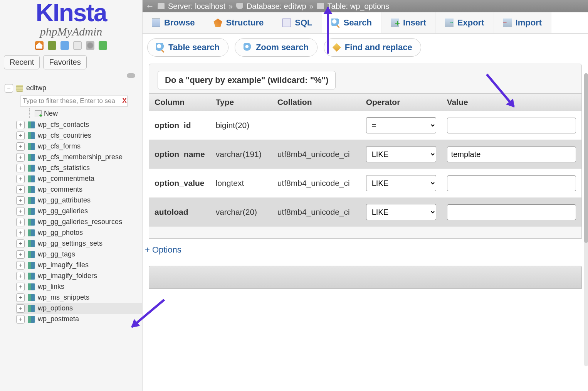  Describe the element at coordinates (79, 308) in the screenshot. I see `tree-table-wp_options: +wp_options` at that location.